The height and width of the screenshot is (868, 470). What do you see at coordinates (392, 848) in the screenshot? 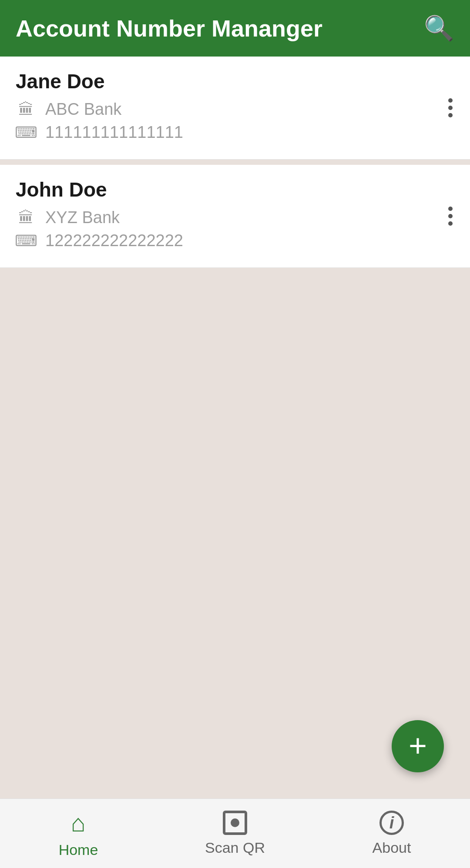
I see `nav-label-about: About` at bounding box center [392, 848].